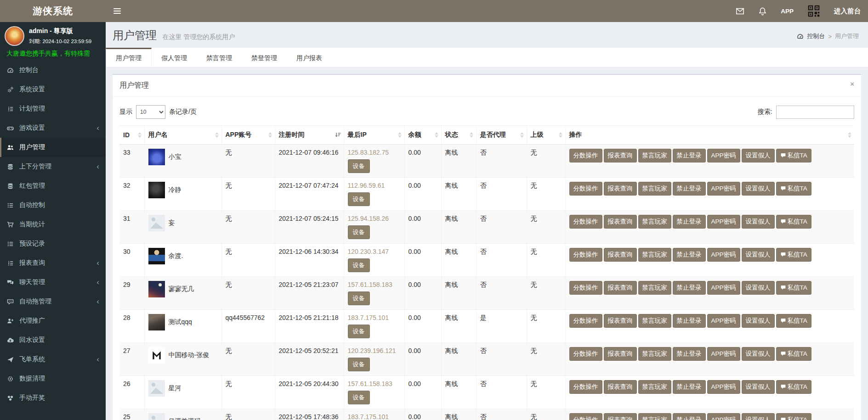  I want to click on sidebar-item-data-cleanup: 数据清理, so click(53, 379).